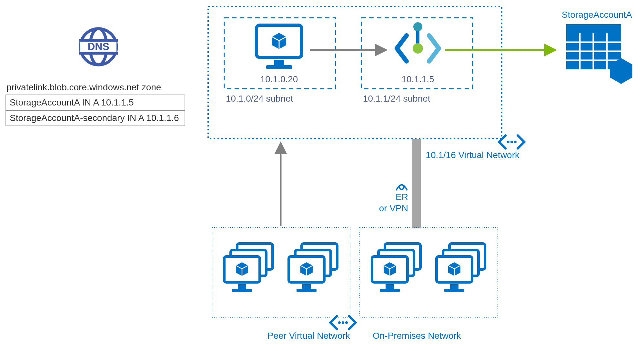  What do you see at coordinates (84, 87) in the screenshot?
I see `dns-zone-label: privatelink.blob.core.windows.net zone` at bounding box center [84, 87].